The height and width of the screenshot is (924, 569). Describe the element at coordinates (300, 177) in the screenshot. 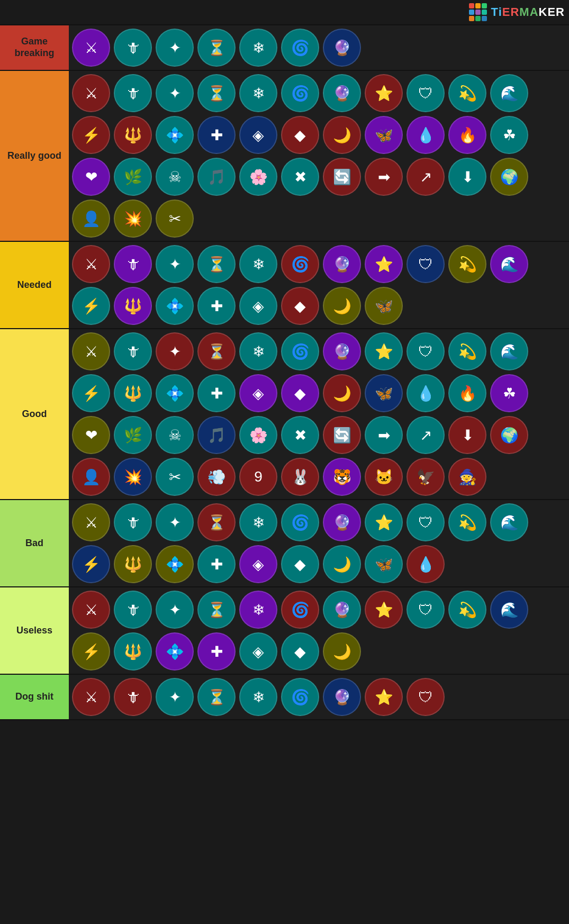

I see `list-item: ✖` at that location.